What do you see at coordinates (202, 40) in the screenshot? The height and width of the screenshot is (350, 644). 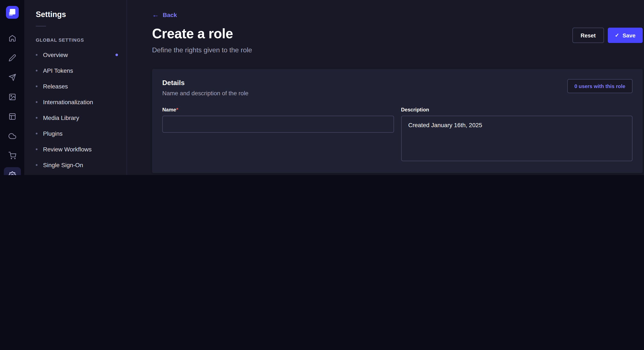 I see `page-header-text: Create a role Define the rights given to…` at bounding box center [202, 40].